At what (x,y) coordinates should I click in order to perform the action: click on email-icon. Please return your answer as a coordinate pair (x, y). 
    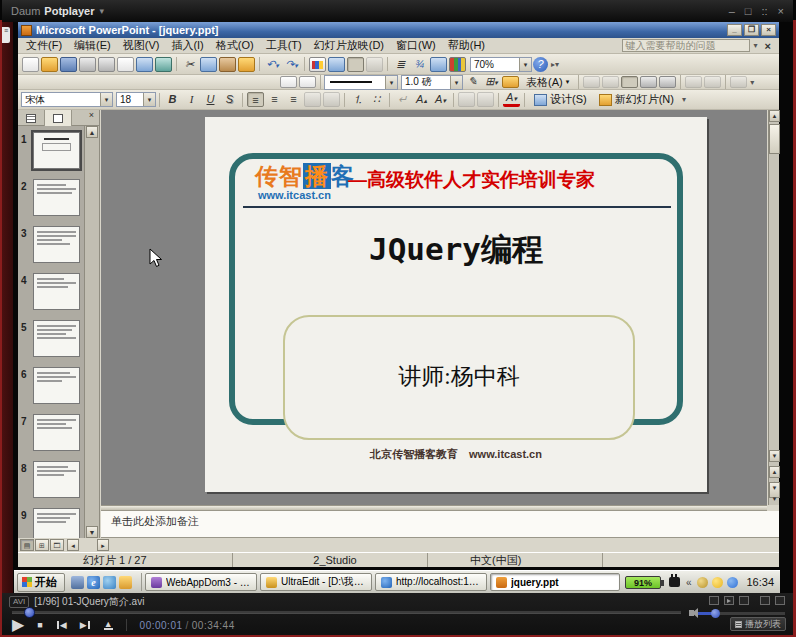
    Looking at the image, I should click on (88, 64).